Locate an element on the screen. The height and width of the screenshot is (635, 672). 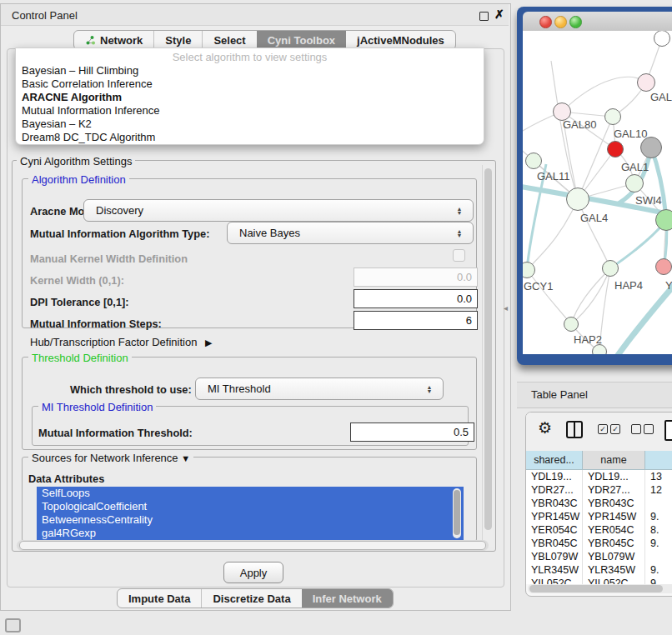
settings-scrollbar-track is located at coordinates (488, 356).